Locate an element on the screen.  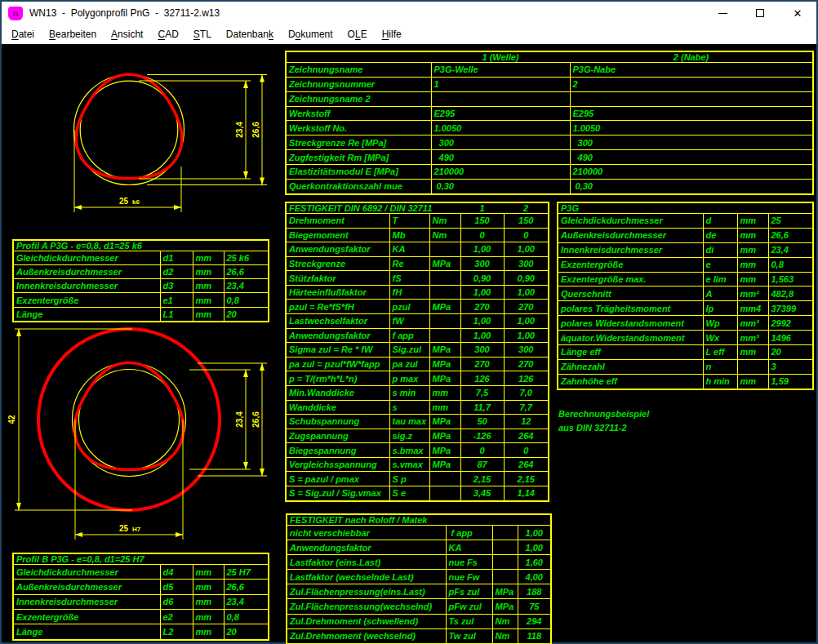
table-cell: L2 is located at coordinates (176, 632).